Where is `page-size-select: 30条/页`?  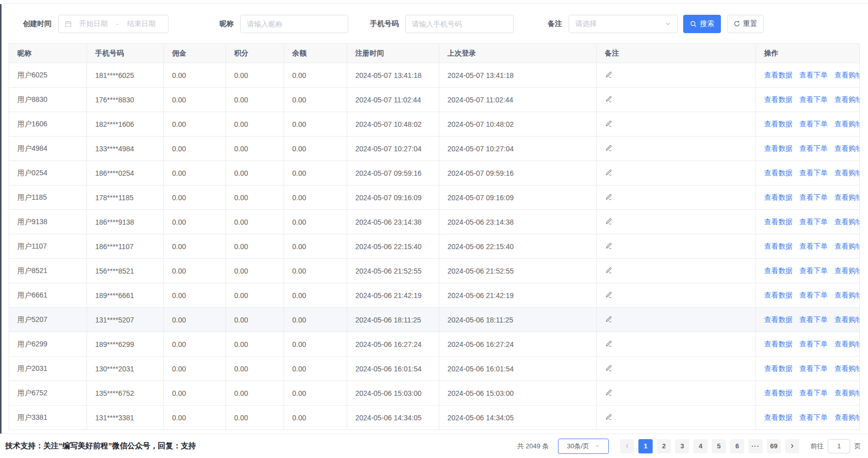 page-size-select: 30条/页 is located at coordinates (583, 446).